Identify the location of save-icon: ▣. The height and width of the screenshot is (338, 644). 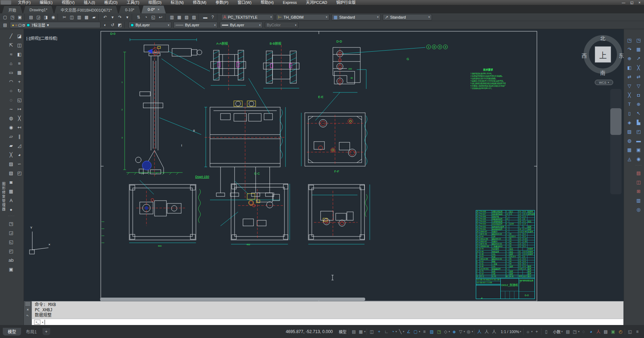
(20, 17).